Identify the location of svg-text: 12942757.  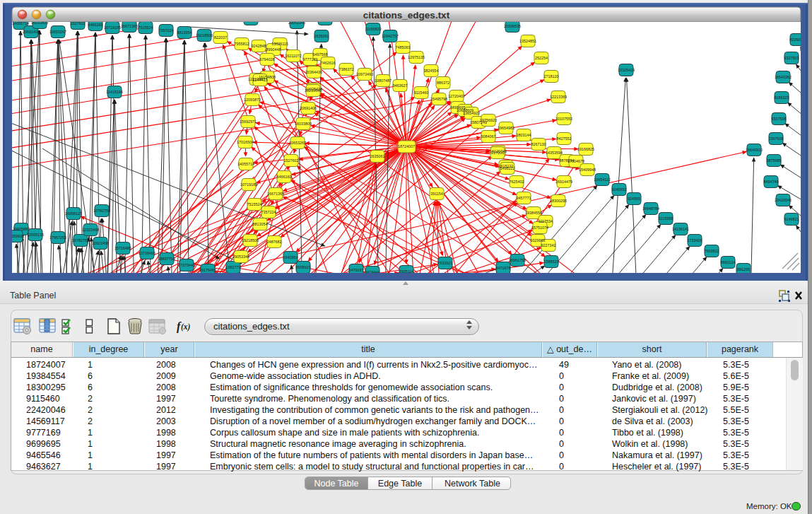
(390, 36).